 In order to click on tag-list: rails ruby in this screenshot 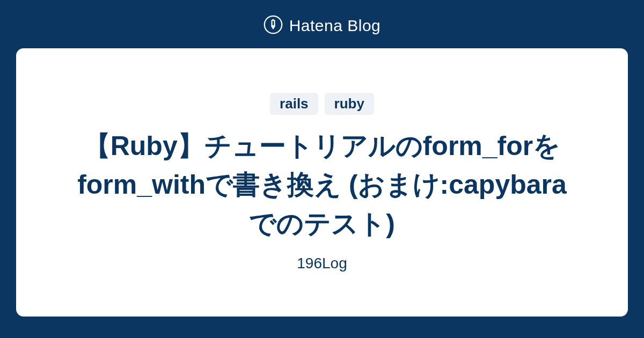, I will do `click(322, 104)`.